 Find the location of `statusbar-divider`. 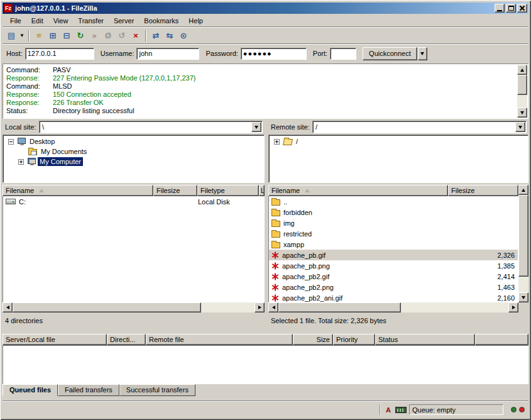

statusbar-divider is located at coordinates (380, 410).